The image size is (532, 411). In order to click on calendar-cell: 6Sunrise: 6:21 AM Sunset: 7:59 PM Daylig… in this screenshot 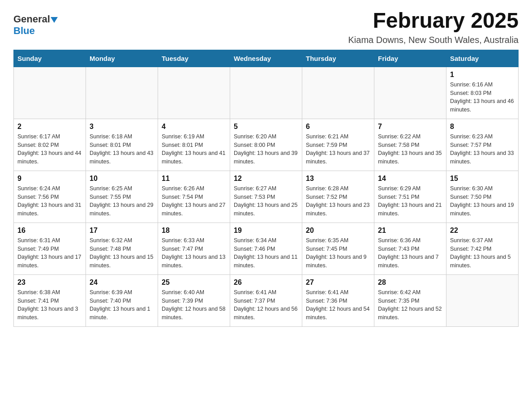, I will do `click(339, 145)`.